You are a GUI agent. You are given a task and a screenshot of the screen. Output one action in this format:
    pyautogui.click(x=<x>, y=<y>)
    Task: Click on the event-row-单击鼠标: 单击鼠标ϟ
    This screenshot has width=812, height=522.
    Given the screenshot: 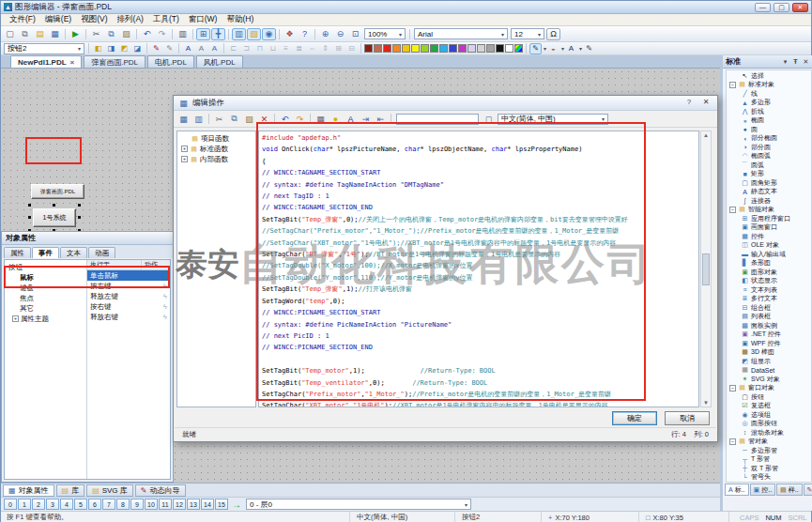 What is the action you would take?
    pyautogui.click(x=129, y=276)
    